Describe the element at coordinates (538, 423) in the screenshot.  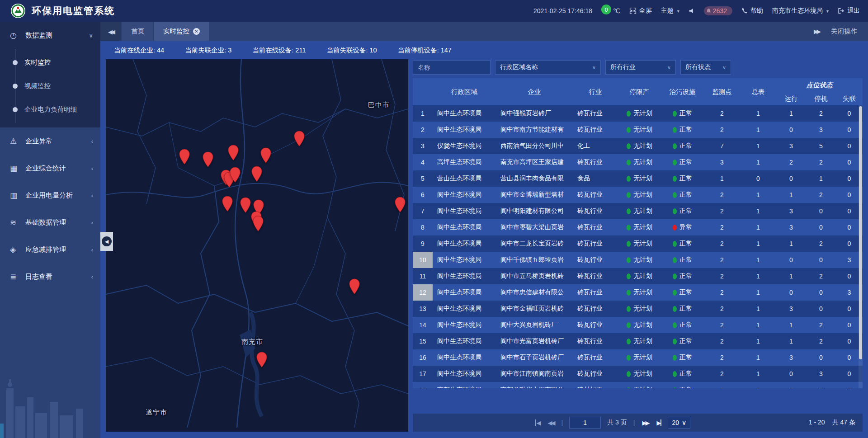
I see `first-page-button: ◀` at that location.